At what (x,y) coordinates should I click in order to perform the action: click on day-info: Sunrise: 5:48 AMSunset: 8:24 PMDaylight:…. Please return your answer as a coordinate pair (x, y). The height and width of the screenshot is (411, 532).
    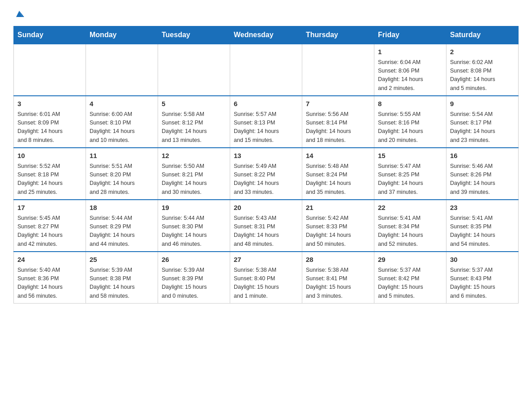
    Looking at the image, I should click on (338, 180).